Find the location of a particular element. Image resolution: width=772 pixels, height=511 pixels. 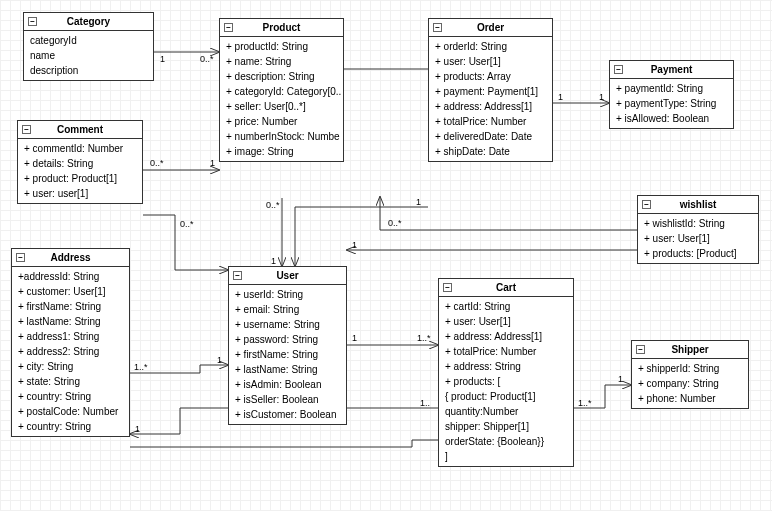

attr: + details: String is located at coordinates (80, 164).